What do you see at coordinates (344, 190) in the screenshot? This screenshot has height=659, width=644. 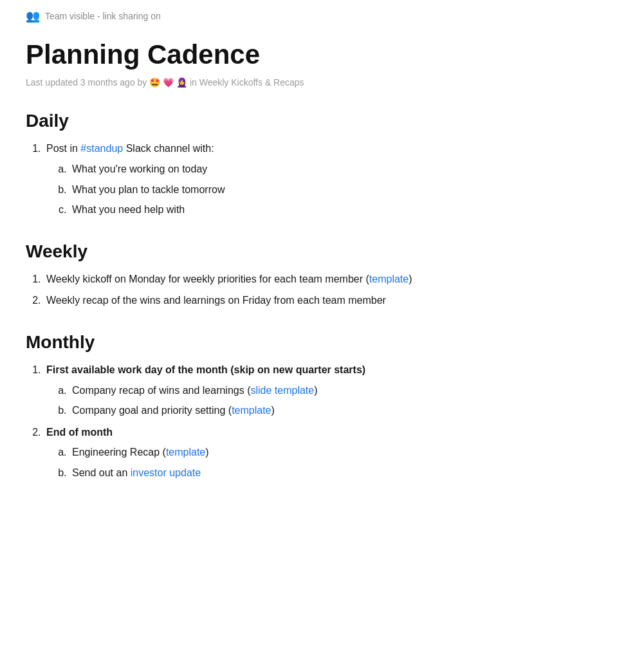 I see `list-item: What you plan to tackle tomorrow` at bounding box center [344, 190].